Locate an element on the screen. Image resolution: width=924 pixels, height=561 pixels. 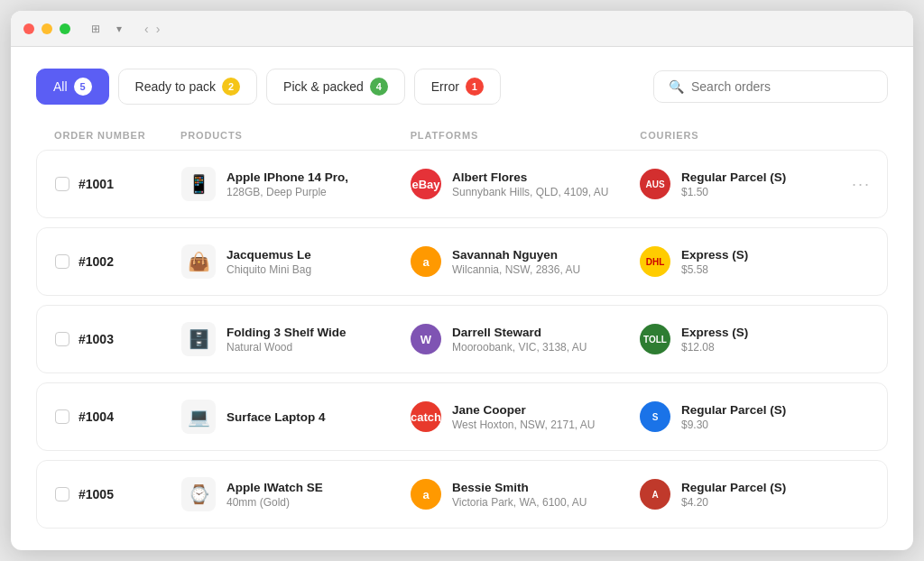
courier-logo: AUS is located at coordinates (655, 184).